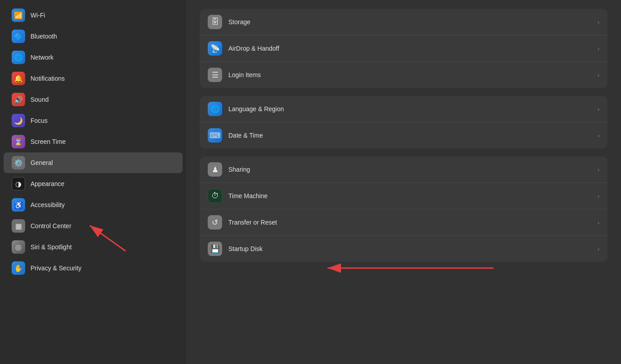 This screenshot has width=621, height=364. I want to click on settings-group-group1: 🗄Storage›📡AirDrop & Handoff›☰Login Items…, so click(404, 48).